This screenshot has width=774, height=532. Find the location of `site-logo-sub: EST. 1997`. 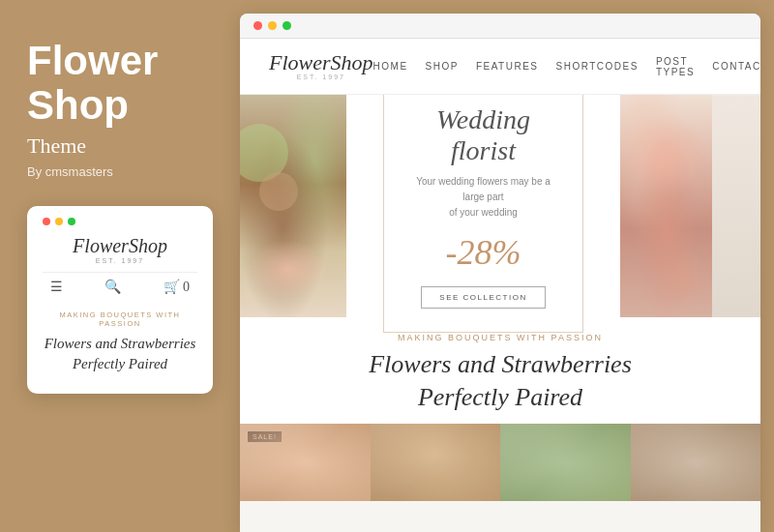

site-logo-sub: EST. 1997 is located at coordinates (321, 77).